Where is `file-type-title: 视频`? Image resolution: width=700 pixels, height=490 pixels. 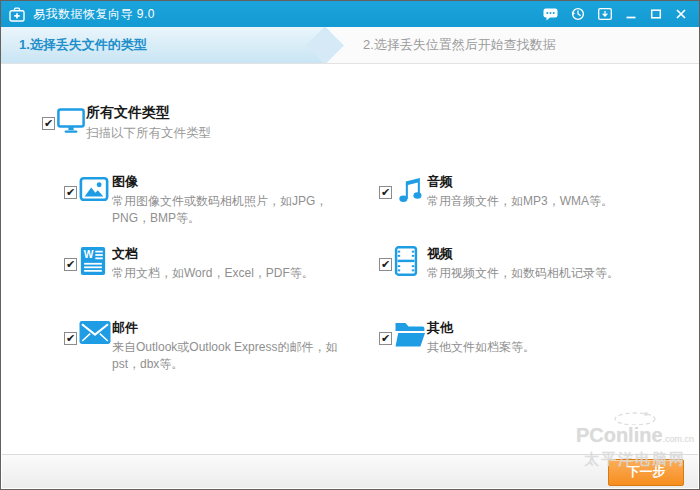 file-type-title: 视频 is located at coordinates (561, 254).